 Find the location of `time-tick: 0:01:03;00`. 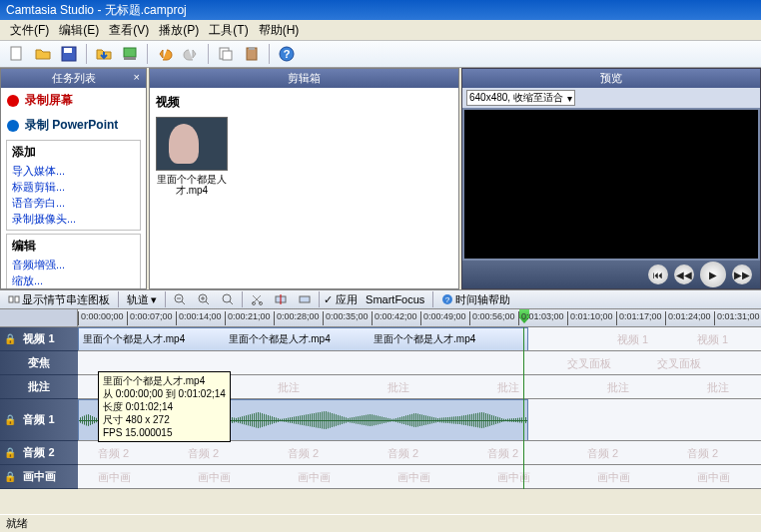

time-tick: 0:01:03;00 is located at coordinates (541, 318).